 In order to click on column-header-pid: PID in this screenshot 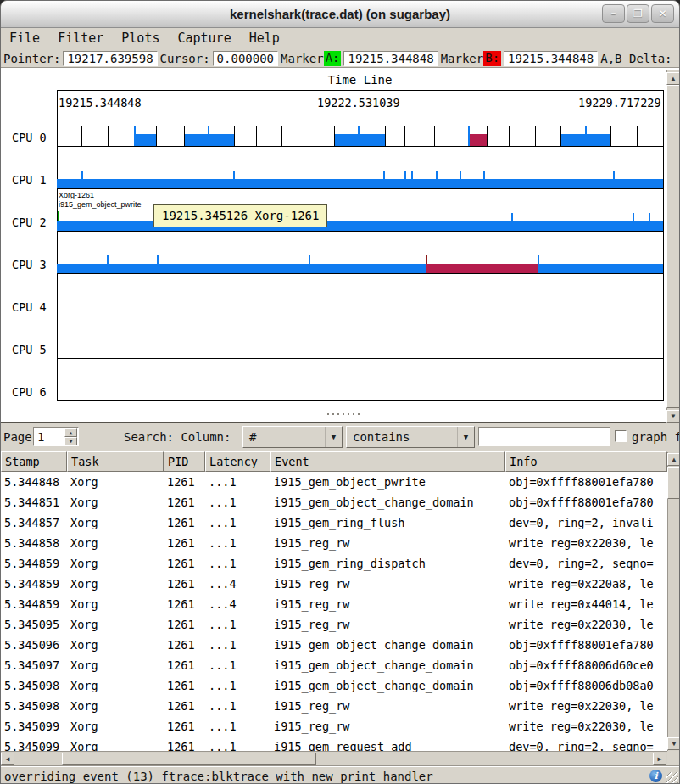, I will do `click(185, 462)`.